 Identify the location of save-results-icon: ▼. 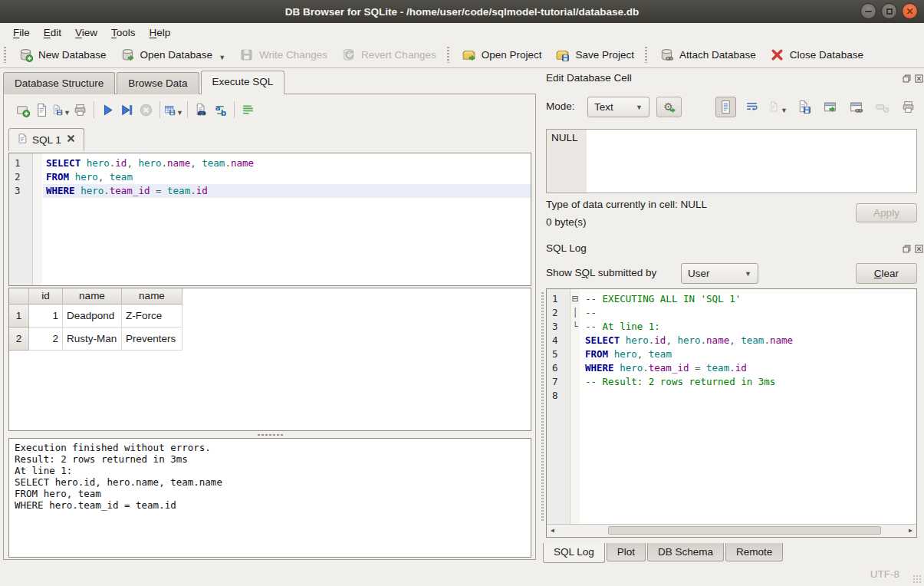
(173, 110).